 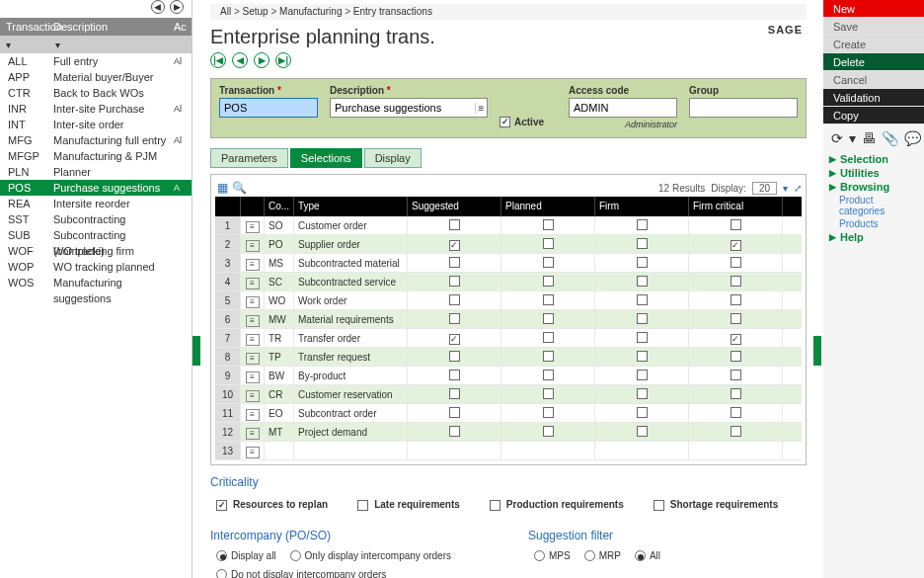 I want to click on criticality-option: Late requirements, so click(x=409, y=504).